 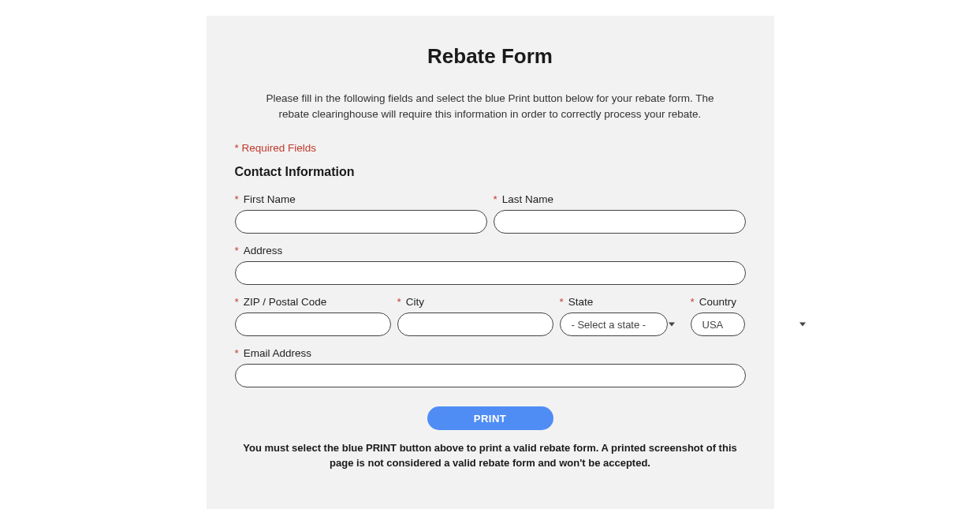 I want to click on last-name-input, so click(x=620, y=222).